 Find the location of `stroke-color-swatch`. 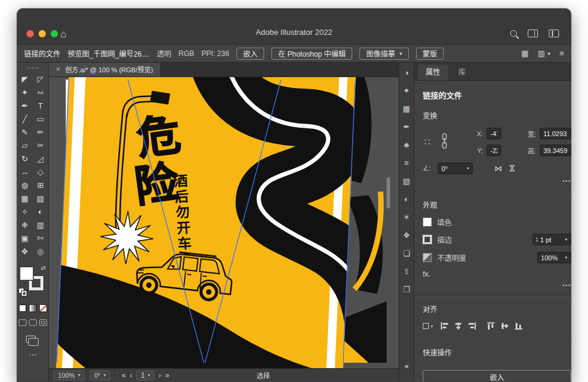

stroke-color-swatch is located at coordinates (427, 240).